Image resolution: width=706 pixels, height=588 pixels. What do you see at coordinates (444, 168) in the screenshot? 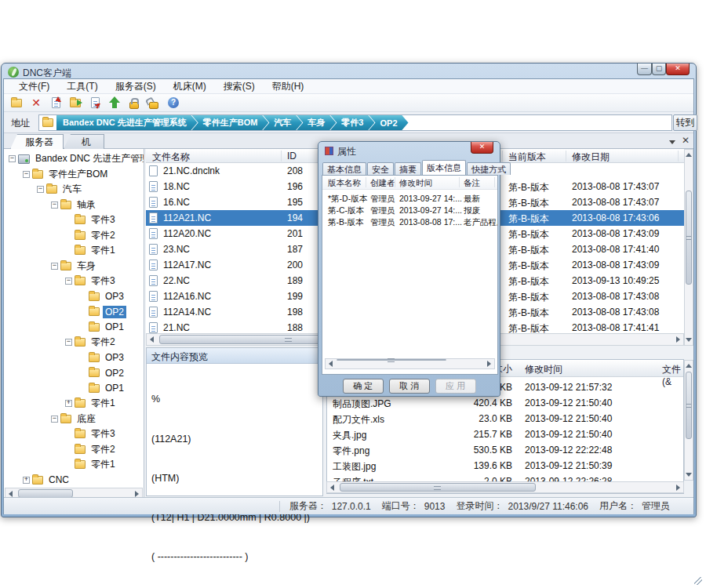
I see `tab-version-info: 版本信息` at bounding box center [444, 168].